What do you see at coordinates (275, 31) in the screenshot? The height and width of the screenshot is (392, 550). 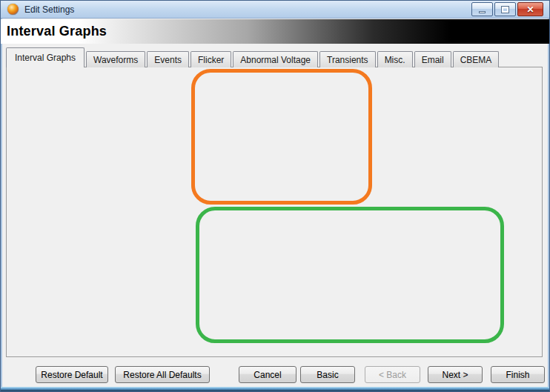 I see `page-header: Interval Graphs` at bounding box center [275, 31].